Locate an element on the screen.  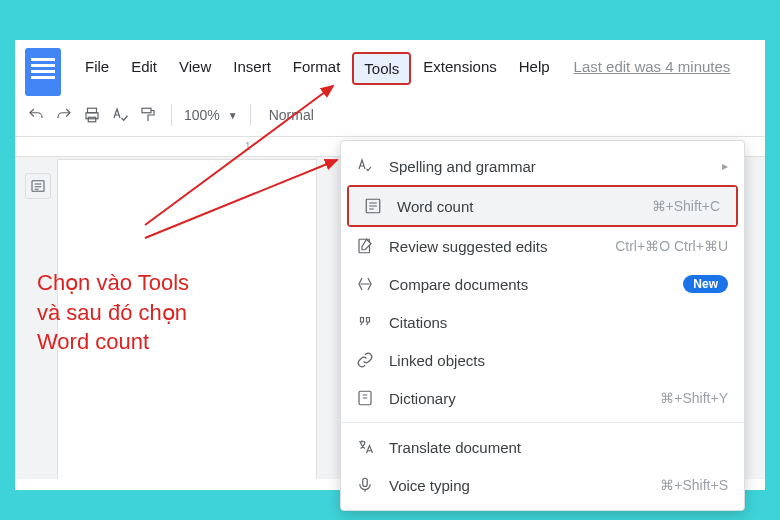
link-icon is located at coordinates (365, 360).